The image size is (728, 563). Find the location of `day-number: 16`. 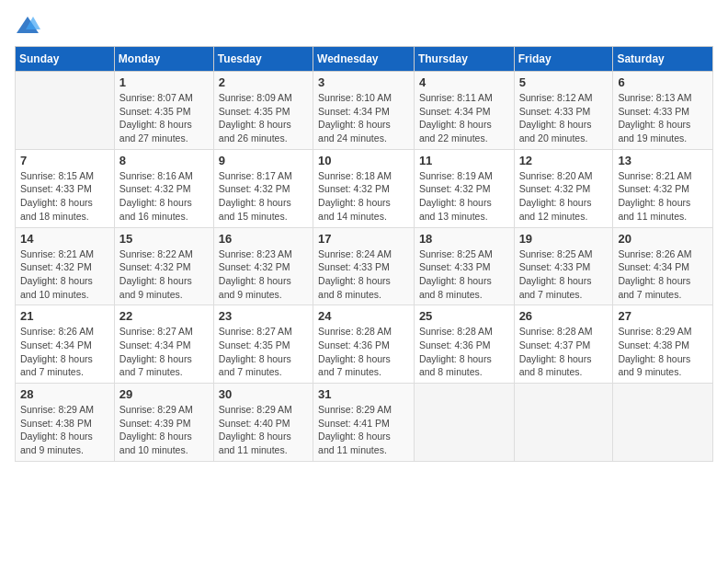

day-number: 16 is located at coordinates (263, 239).